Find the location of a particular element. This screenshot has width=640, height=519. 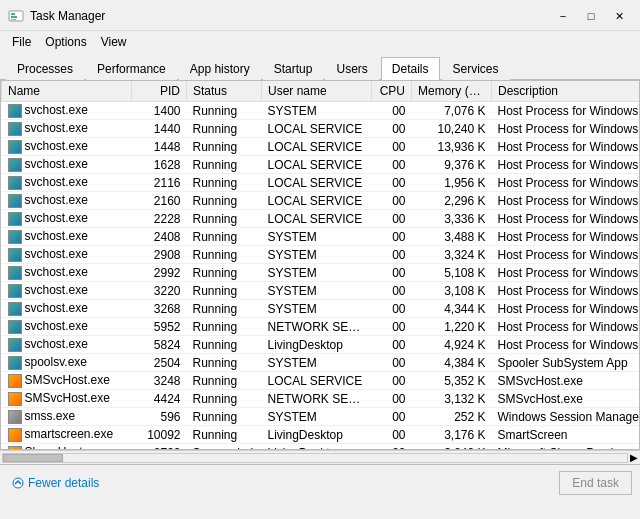

table-row: svchost.exe2992RunningSYSTEM005,108 KHos… is located at coordinates (322, 273).